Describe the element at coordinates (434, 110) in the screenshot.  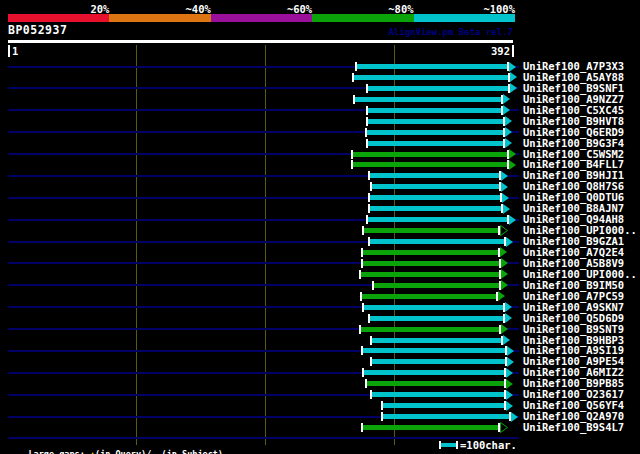
I see `hit-bar-UniRef100_C5XC45` at that location.